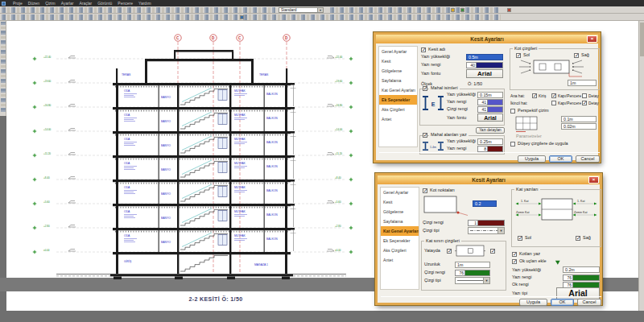 The image size is (644, 322). Describe the element at coordinates (473, 265) in the screenshot. I see `uzunluk-input: 1m` at that location.